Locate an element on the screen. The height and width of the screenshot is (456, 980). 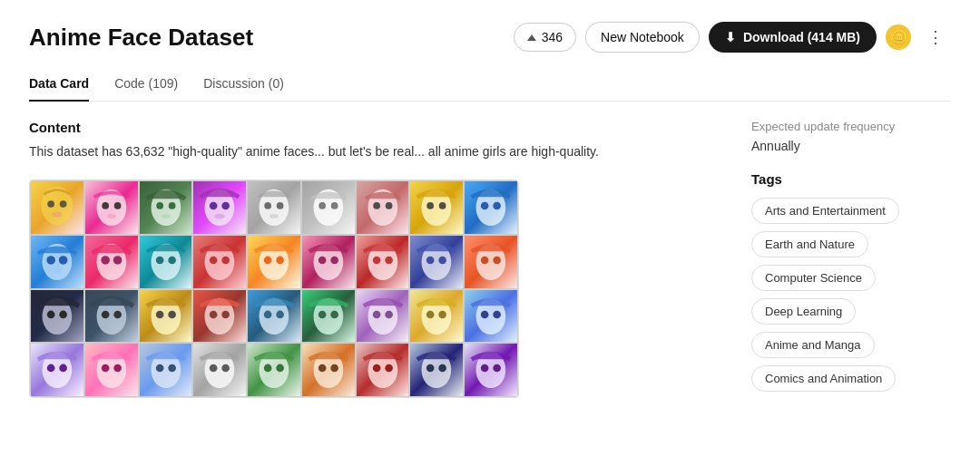
tag-computer-science: Computer Science is located at coordinates (813, 277).